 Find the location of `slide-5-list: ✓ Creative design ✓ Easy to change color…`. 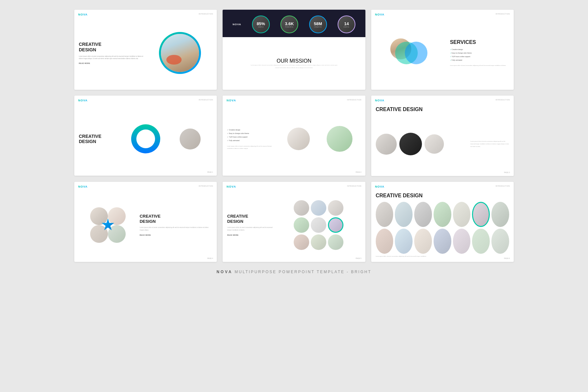

slide-5-list: ✓ Creative design ✓ Easy to change color… is located at coordinates (252, 135).